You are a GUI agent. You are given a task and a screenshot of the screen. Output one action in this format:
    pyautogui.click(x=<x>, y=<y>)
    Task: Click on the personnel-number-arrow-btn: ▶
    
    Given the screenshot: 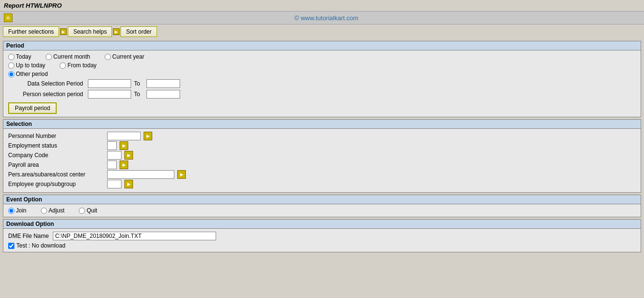 What is the action you would take?
    pyautogui.click(x=148, y=136)
    